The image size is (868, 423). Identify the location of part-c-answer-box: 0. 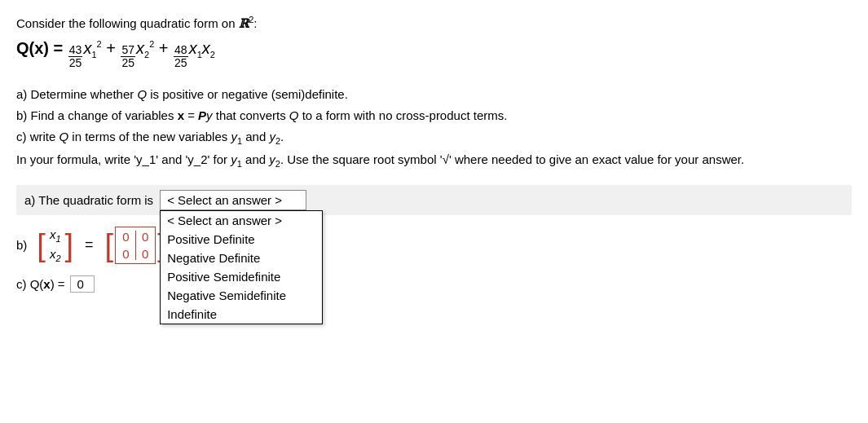
(82, 284).